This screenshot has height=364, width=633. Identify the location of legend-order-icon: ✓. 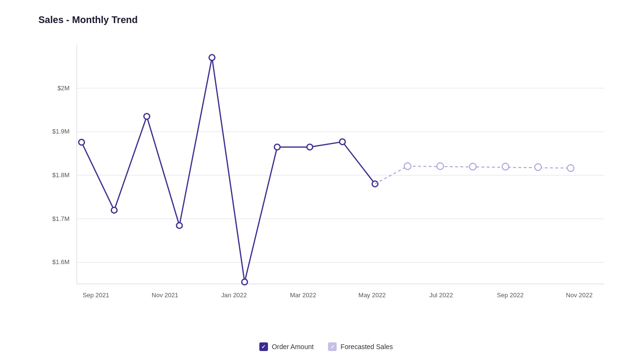
(264, 347).